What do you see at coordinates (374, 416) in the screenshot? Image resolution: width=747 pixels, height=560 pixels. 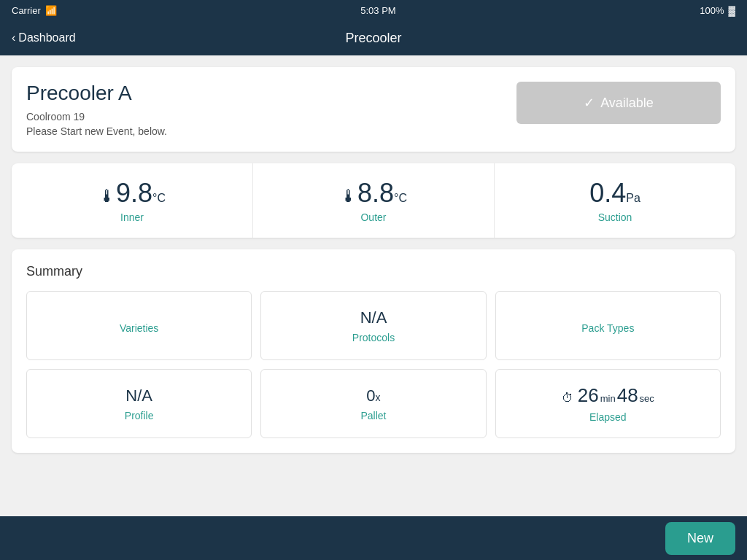 I see `pallet-label: Pallet` at bounding box center [374, 416].